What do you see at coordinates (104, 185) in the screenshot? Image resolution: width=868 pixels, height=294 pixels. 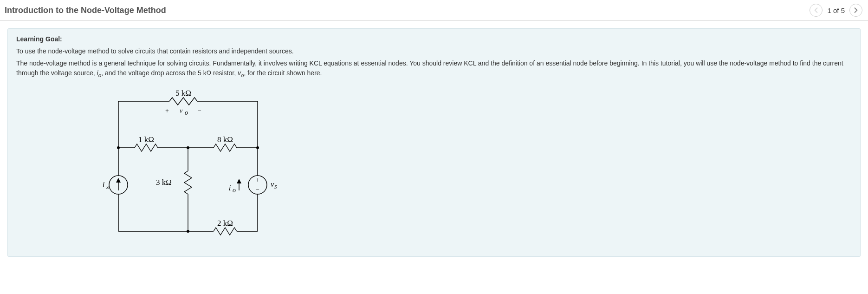 I see `is-sym: i` at bounding box center [104, 185].